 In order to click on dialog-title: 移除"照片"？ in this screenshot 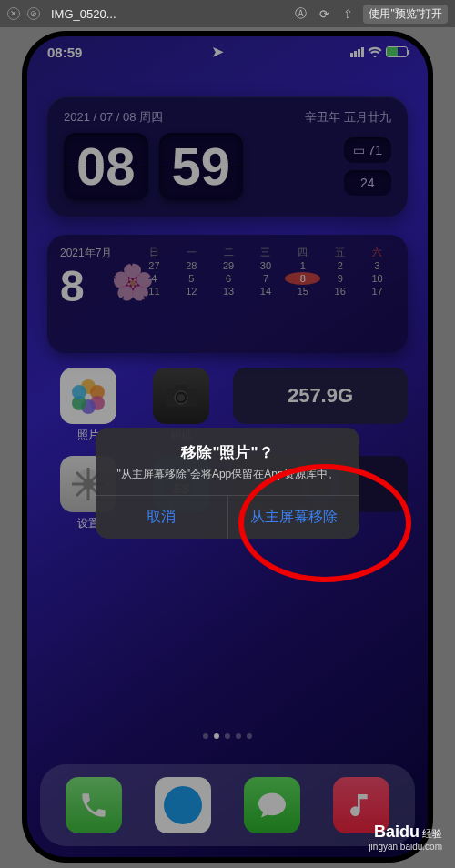, I will do `click(228, 448)`.